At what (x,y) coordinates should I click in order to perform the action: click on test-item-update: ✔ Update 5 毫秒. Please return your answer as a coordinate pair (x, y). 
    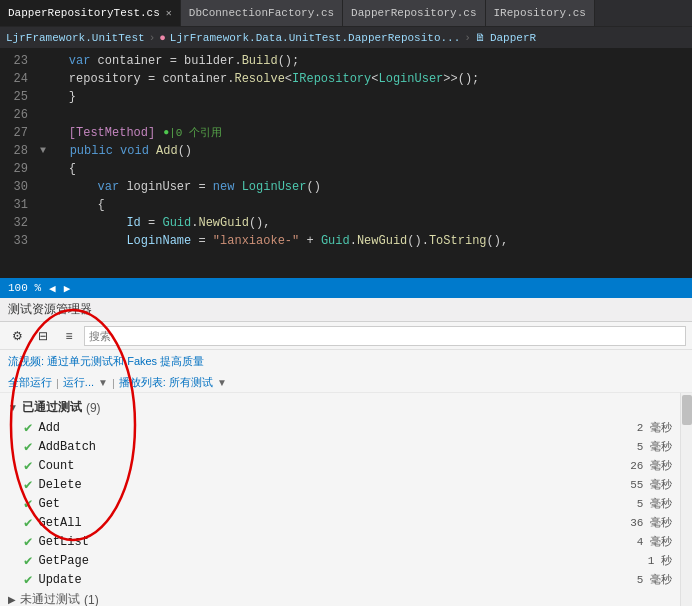
    Looking at the image, I should click on (340, 580).